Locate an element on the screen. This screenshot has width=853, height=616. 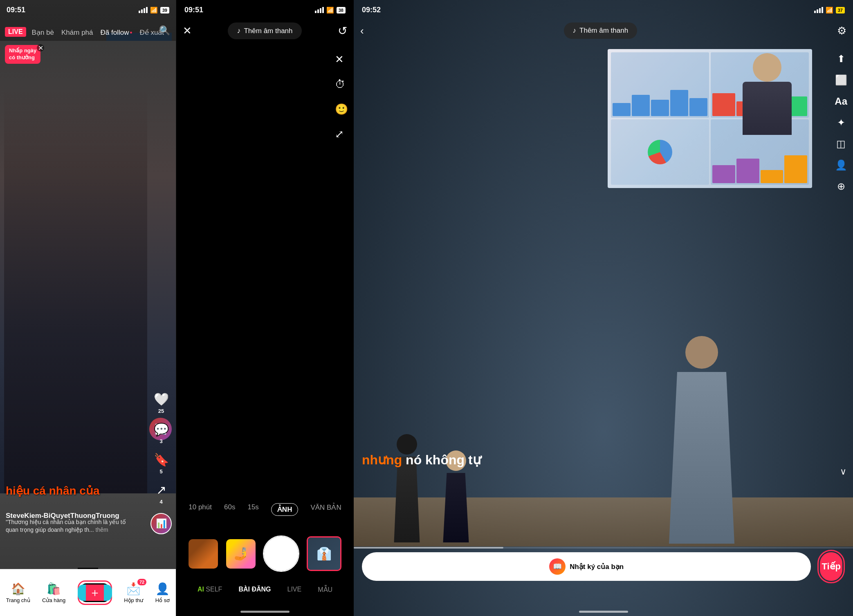
expand-icon: ⤢ is located at coordinates (341, 134).